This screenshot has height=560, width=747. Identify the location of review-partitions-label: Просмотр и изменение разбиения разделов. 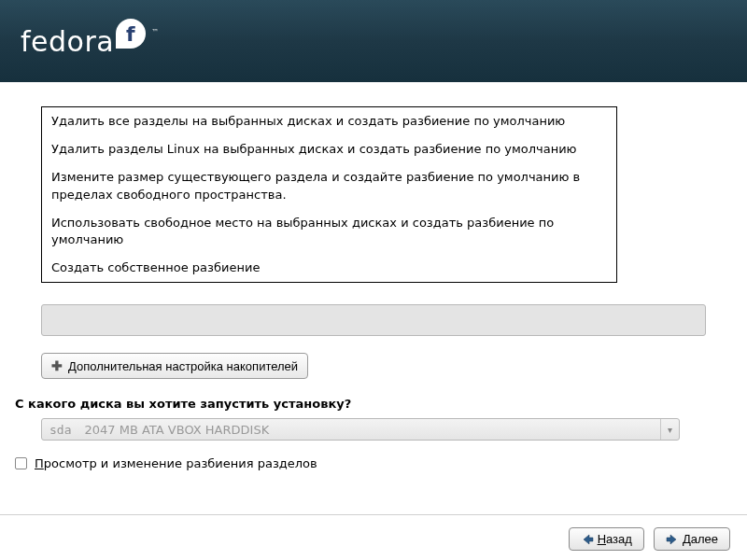
(176, 463).